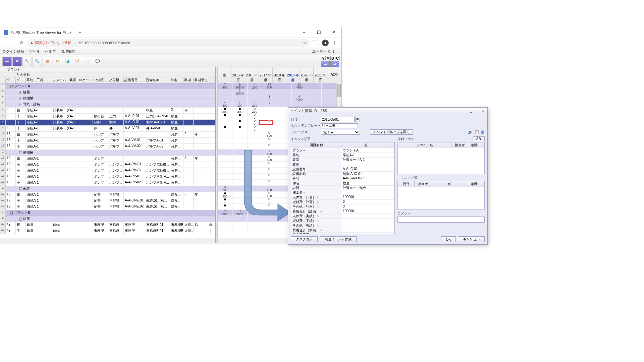  I want to click on tree-row: 2⊞ 建屋, so click(108, 93).